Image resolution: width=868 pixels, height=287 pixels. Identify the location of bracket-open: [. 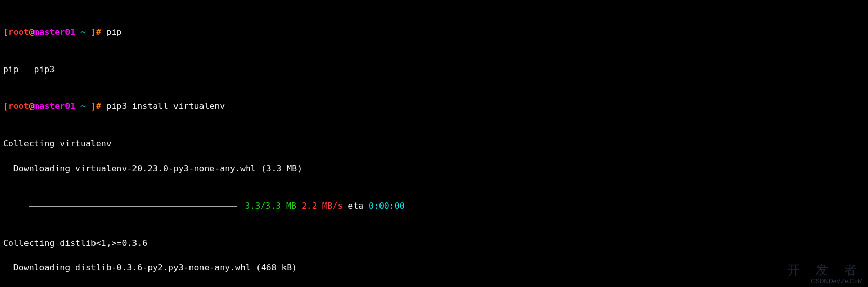
(6, 32).